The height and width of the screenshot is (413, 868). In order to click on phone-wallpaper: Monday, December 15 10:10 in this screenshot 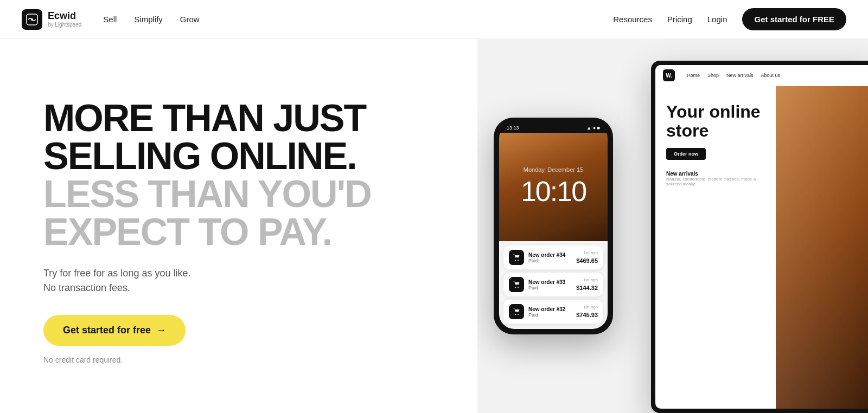, I will do `click(553, 187)`.